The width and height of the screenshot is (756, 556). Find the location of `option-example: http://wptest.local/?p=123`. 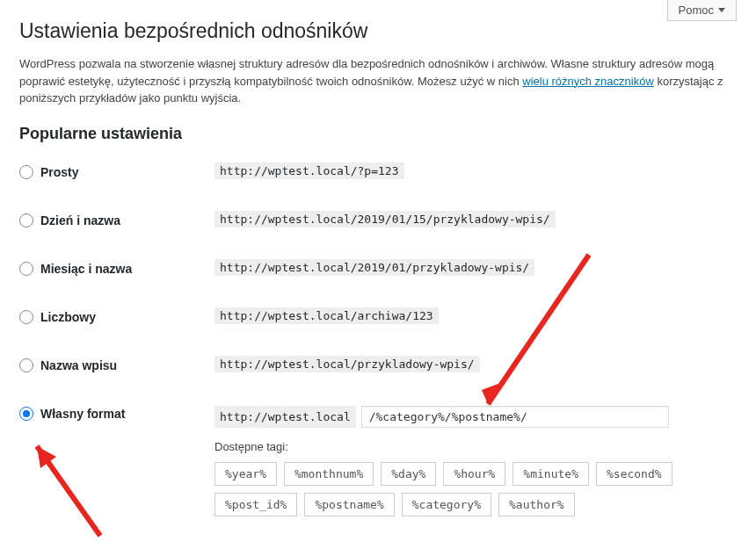

option-example: http://wptest.local/?p=123 is located at coordinates (309, 170).